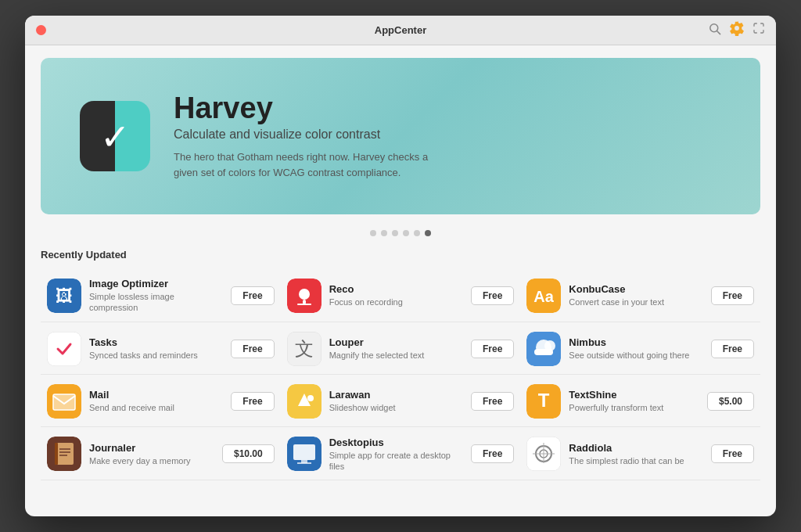  What do you see at coordinates (544, 349) in the screenshot?
I see `app-icon-nimbus` at bounding box center [544, 349].